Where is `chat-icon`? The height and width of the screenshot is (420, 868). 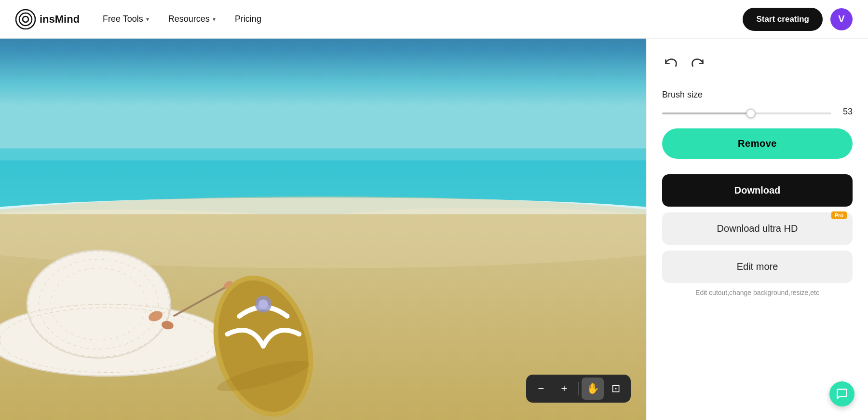
chat-icon is located at coordinates (842, 394).